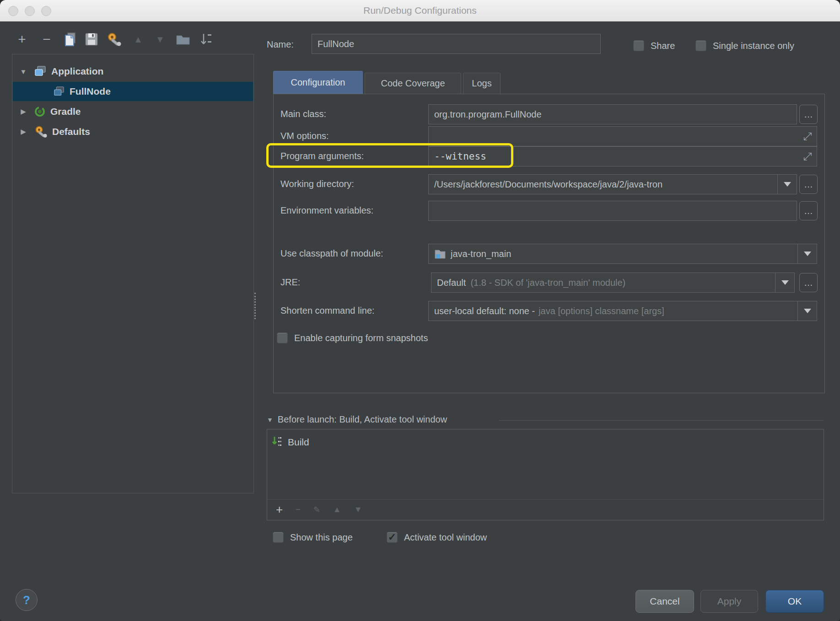 The height and width of the screenshot is (621, 840). What do you see at coordinates (482, 83) in the screenshot?
I see `tab-logs: Logs` at bounding box center [482, 83].